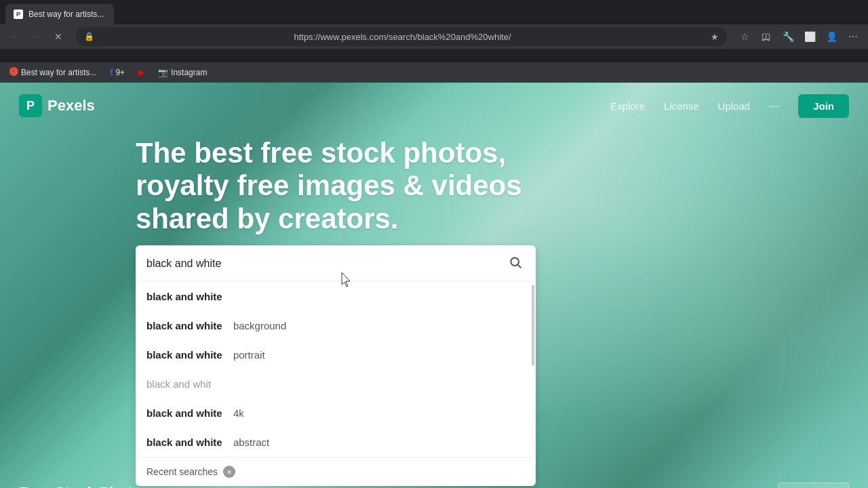 The height and width of the screenshot is (488, 868). I want to click on suggestion-0: black and white, so click(336, 297).